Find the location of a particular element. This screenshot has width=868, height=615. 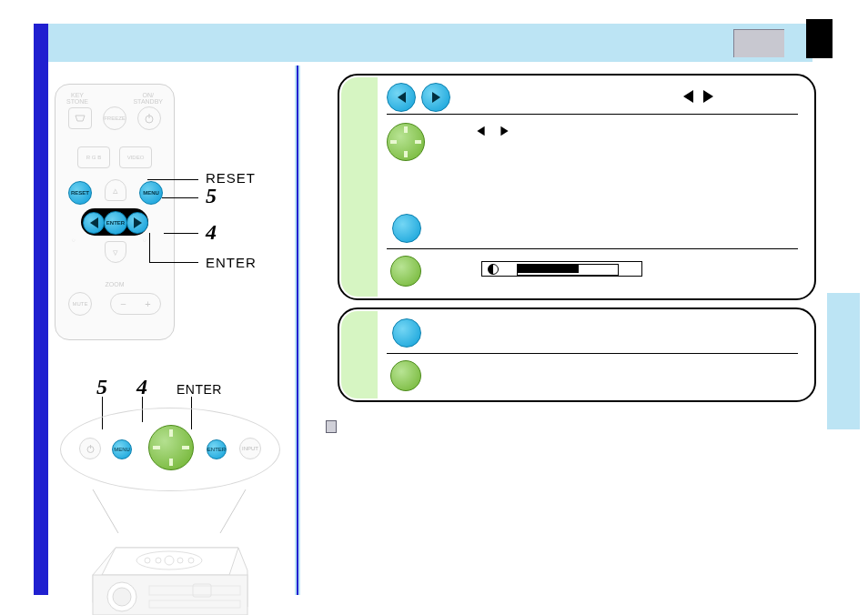

step4-left-button-icon is located at coordinates (401, 97).